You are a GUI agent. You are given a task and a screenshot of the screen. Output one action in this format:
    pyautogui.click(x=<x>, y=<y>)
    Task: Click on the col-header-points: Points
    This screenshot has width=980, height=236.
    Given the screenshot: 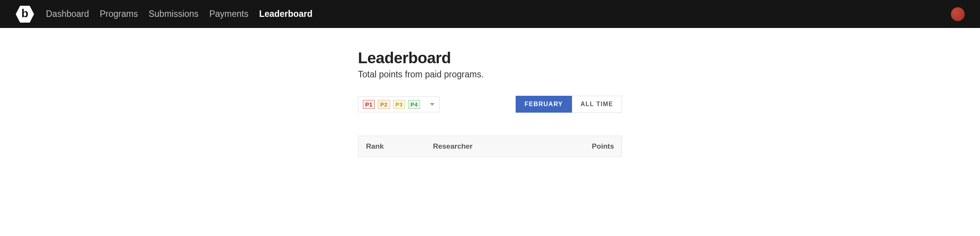 What is the action you would take?
    pyautogui.click(x=595, y=146)
    